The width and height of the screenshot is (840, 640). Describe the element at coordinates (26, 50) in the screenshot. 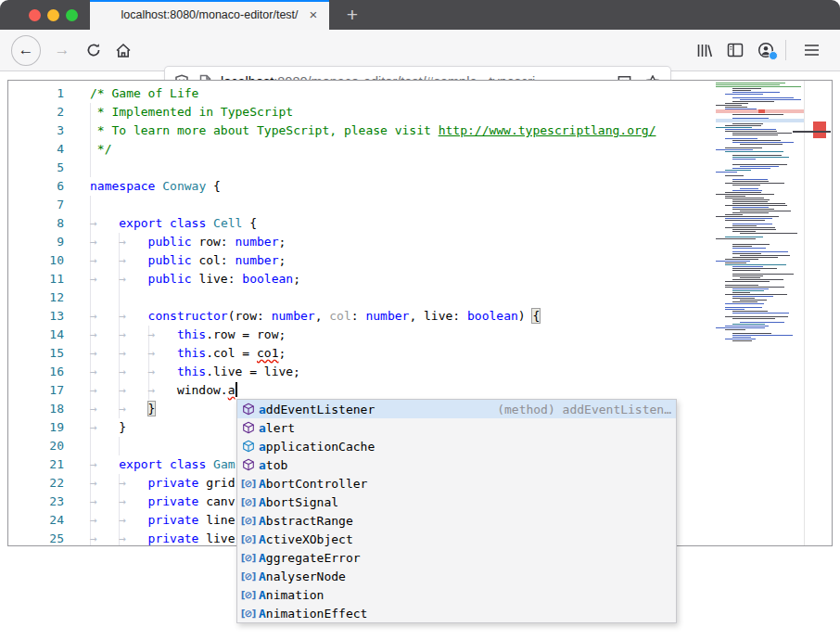

I see `back-button: ←` at that location.